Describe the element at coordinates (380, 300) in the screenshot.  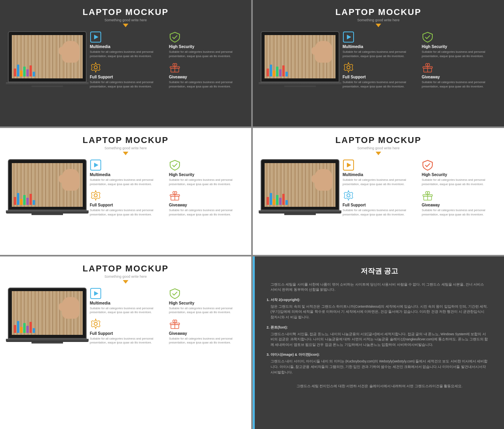
I see `copyright-section-1-title: 1. 서작 2(copyright):` at that location.